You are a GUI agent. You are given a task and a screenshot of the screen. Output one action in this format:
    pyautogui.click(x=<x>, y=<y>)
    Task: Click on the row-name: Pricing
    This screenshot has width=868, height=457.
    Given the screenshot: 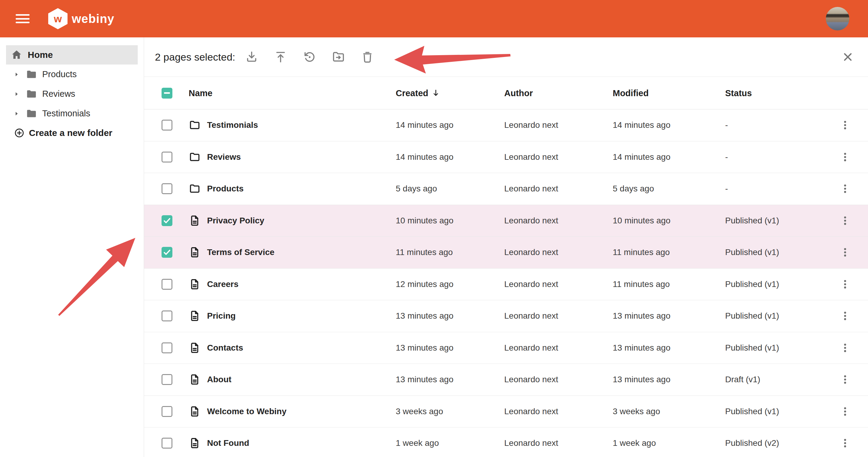 What is the action you would take?
    pyautogui.click(x=221, y=316)
    